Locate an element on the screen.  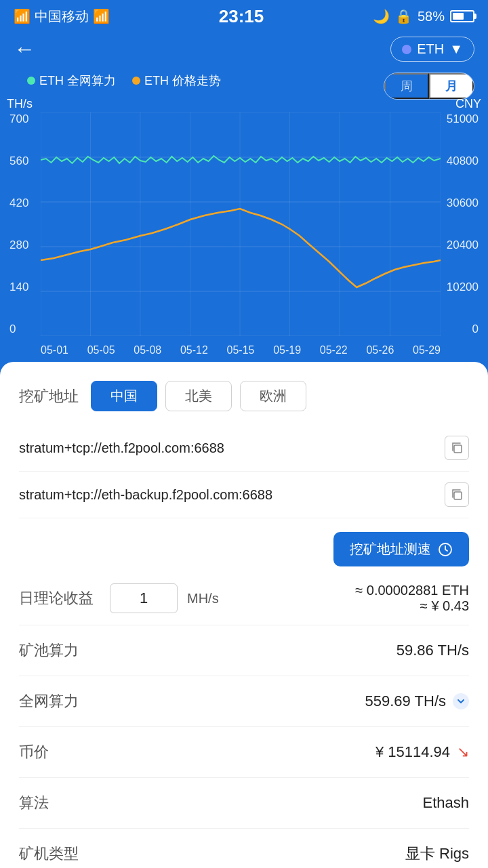
network-hashrate-key: 全网算力 is located at coordinates (49, 701).